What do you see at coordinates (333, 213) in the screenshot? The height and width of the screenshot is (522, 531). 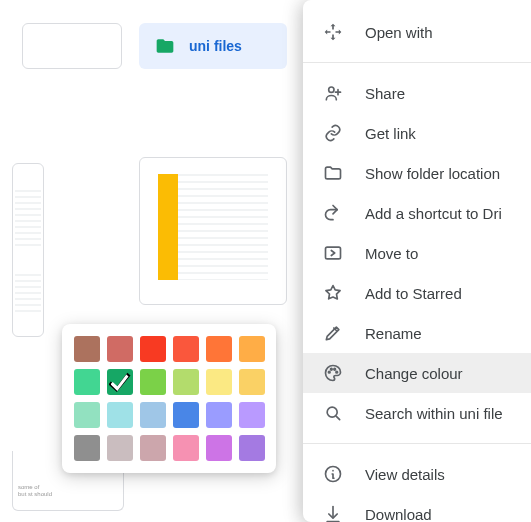 I see `shortcut-icon` at bounding box center [333, 213].